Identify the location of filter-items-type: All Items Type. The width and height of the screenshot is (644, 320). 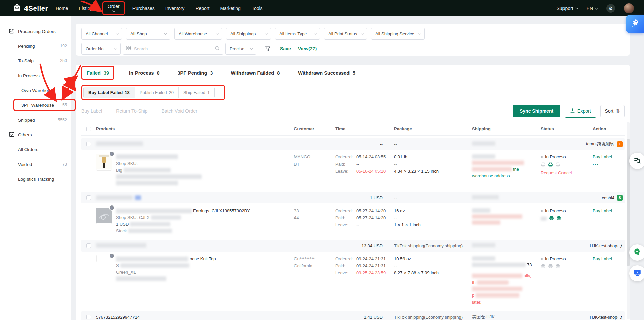
(298, 34).